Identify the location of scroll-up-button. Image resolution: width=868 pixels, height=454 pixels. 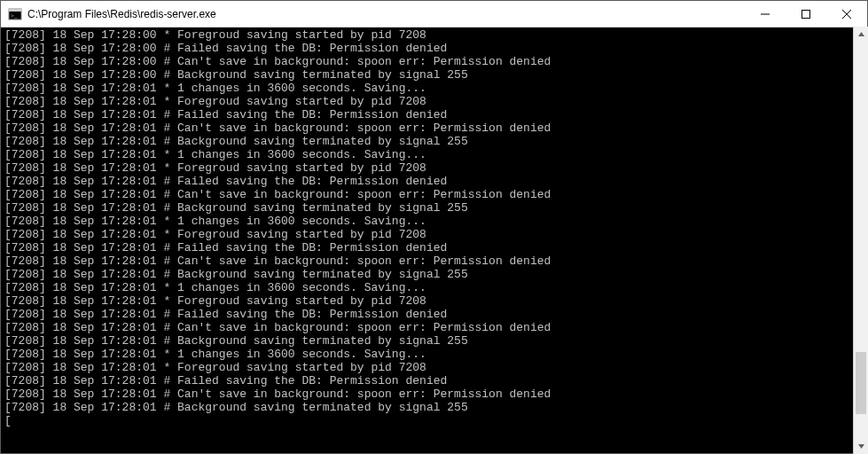
(861, 34).